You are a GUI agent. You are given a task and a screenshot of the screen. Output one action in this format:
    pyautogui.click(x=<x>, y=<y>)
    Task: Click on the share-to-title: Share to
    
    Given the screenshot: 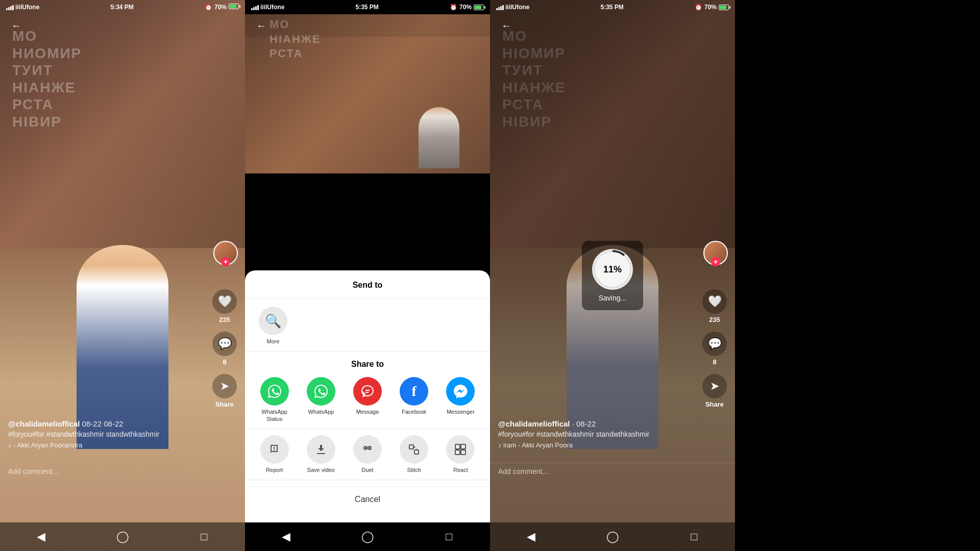 What is the action you would take?
    pyautogui.click(x=368, y=367)
    